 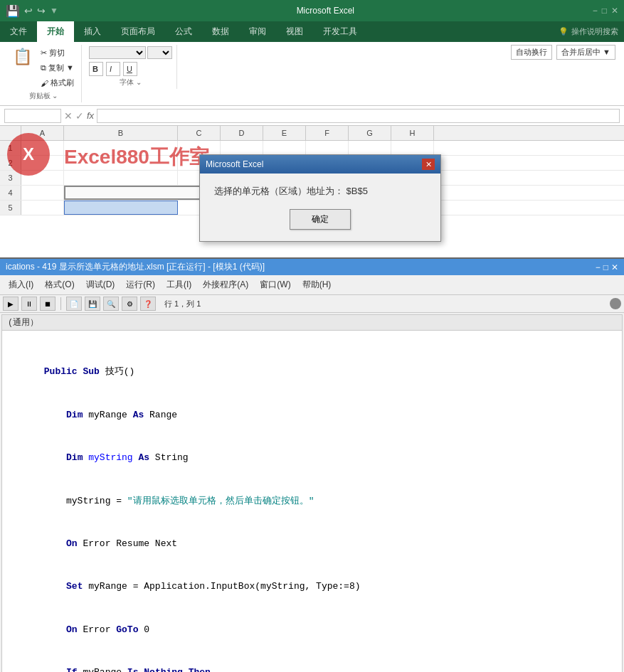 I want to click on col-f: F, so click(x=327, y=133).